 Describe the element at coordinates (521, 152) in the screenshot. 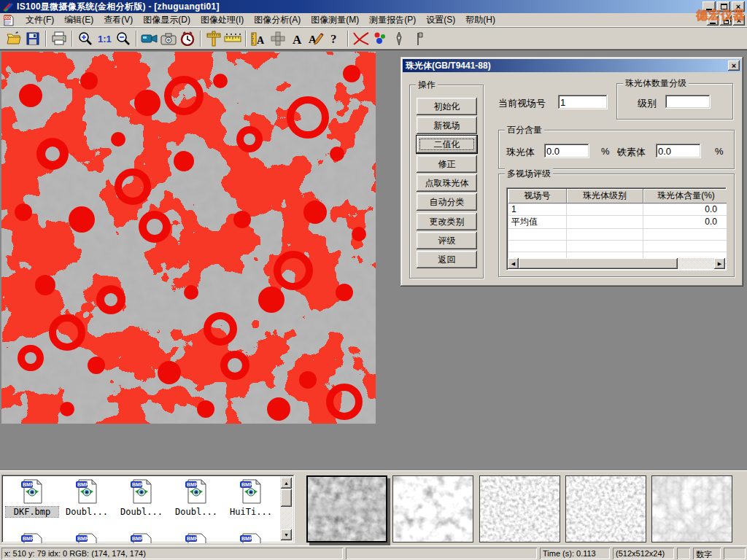

I see `pearlite-label: 珠光体` at that location.